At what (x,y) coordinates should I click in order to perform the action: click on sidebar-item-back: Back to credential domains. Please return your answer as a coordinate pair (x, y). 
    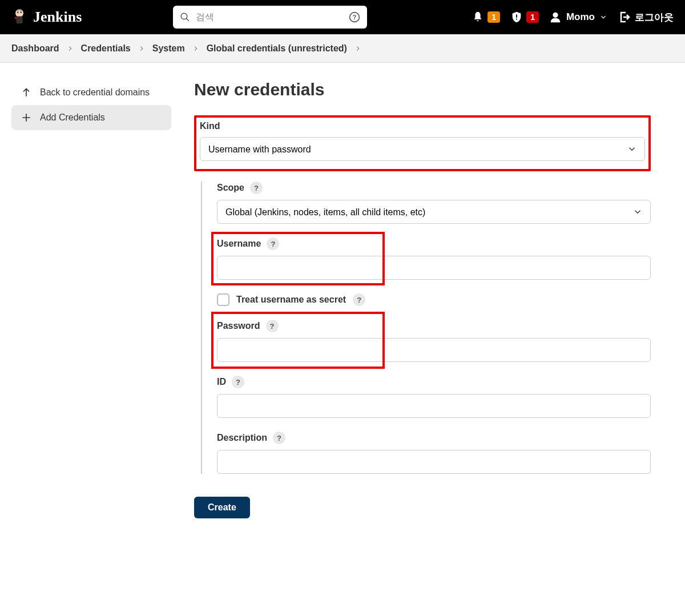
    Looking at the image, I should click on (91, 92).